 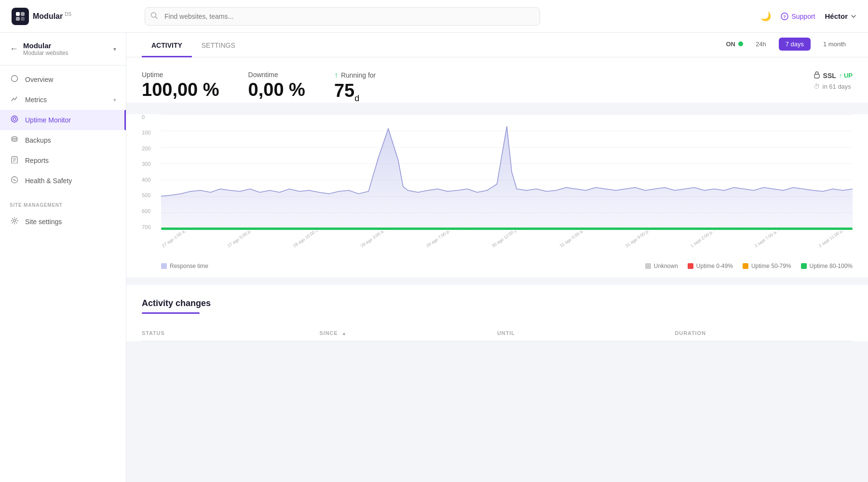 What do you see at coordinates (63, 203) in the screenshot?
I see `site-management-label: SITE MANAGEMENT` at bounding box center [63, 203].